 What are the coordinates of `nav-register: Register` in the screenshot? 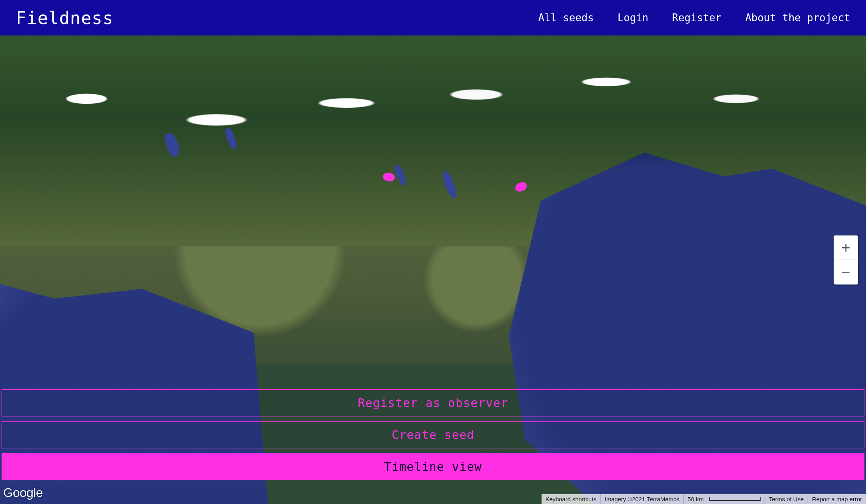 It's located at (697, 18).